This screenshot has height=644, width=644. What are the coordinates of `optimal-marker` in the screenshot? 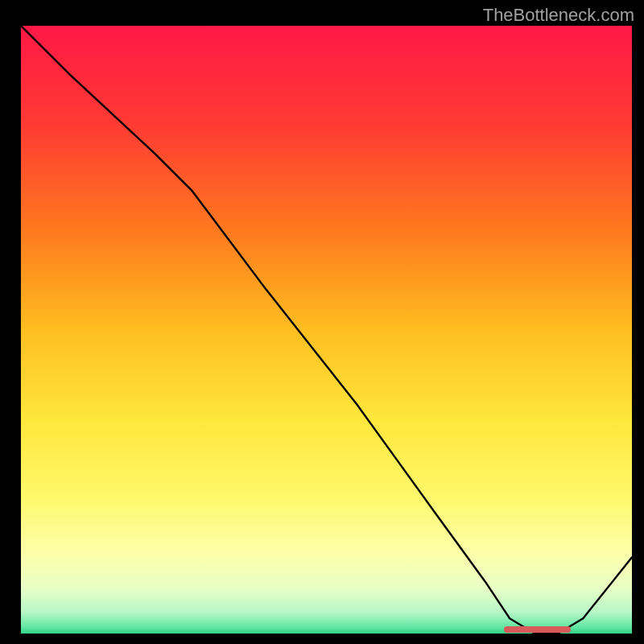 It's located at (538, 630).